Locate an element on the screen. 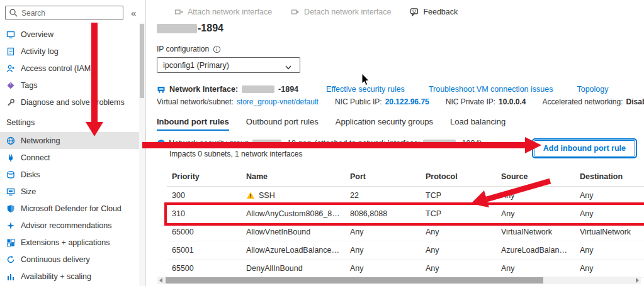 Image resolution: width=644 pixels, height=286 pixels. topology-link: Topology is located at coordinates (592, 89).